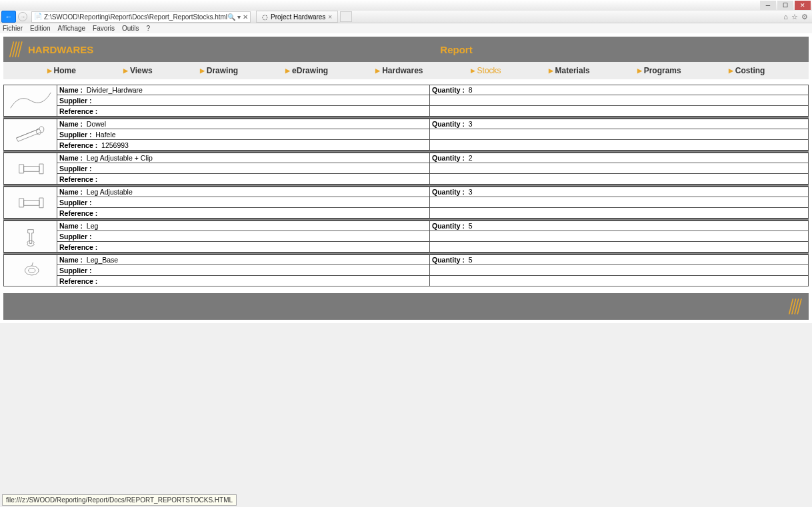  What do you see at coordinates (768, 5) in the screenshot?
I see `window-minimize-button: ─` at bounding box center [768, 5].